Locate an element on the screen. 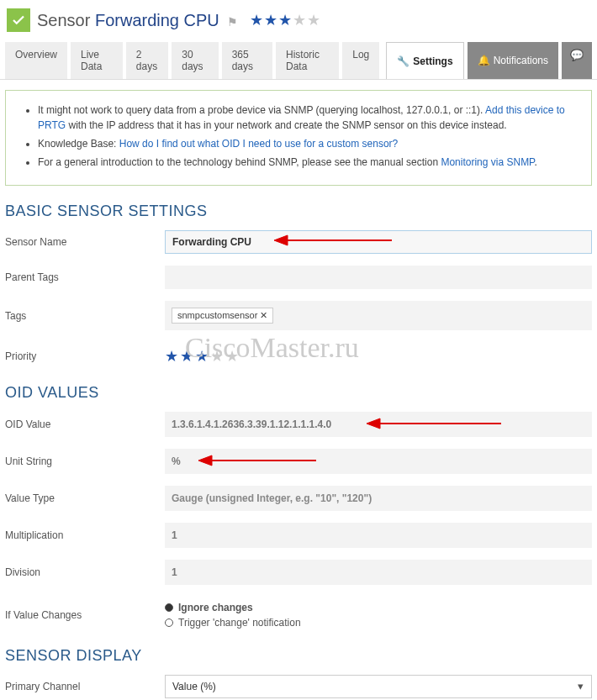 This screenshot has height=700, width=597. label-multiplication: Multiplication is located at coordinates (85, 535).